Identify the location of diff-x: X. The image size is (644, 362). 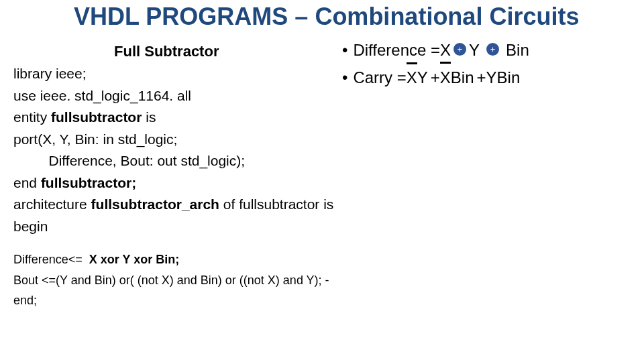
(445, 50).